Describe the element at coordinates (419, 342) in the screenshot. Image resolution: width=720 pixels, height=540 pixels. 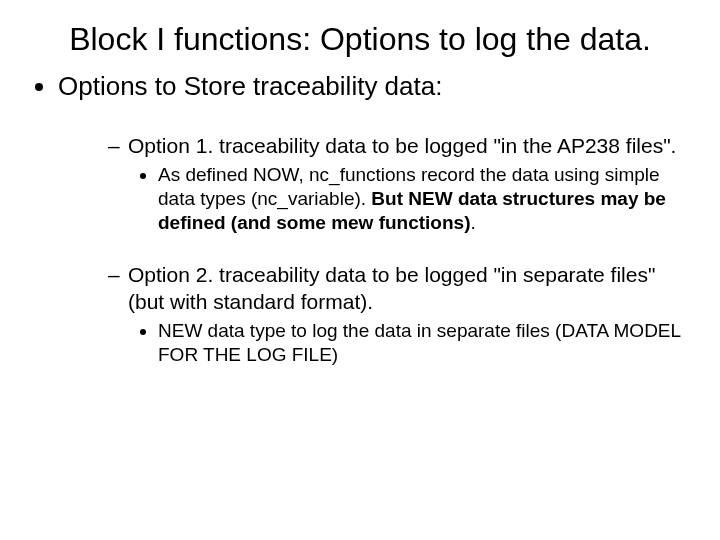
I see `detail-text: NEW data type to log the data in separat…` at that location.